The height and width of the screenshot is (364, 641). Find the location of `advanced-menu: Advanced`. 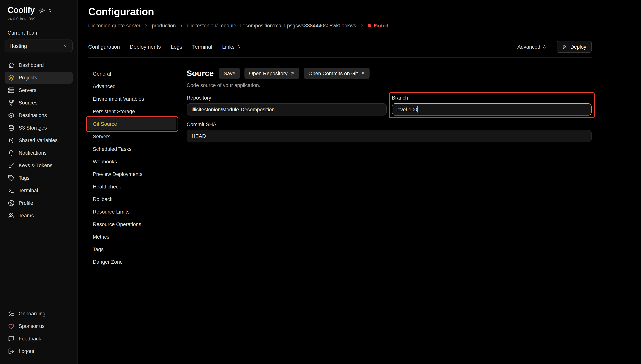

advanced-menu: Advanced is located at coordinates (532, 47).